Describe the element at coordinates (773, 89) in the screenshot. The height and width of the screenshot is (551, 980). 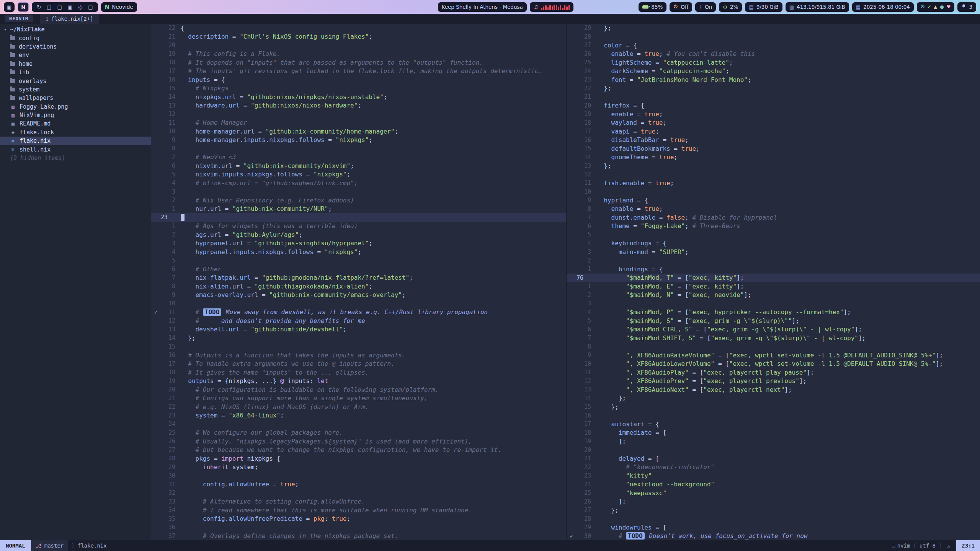
I see `code-line: 22 };` at that location.